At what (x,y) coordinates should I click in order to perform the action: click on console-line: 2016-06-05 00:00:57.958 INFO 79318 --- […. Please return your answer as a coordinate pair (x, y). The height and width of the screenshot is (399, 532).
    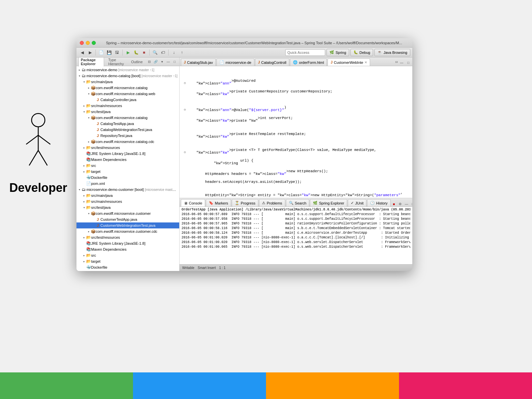
    Looking at the image, I should click on (296, 219).